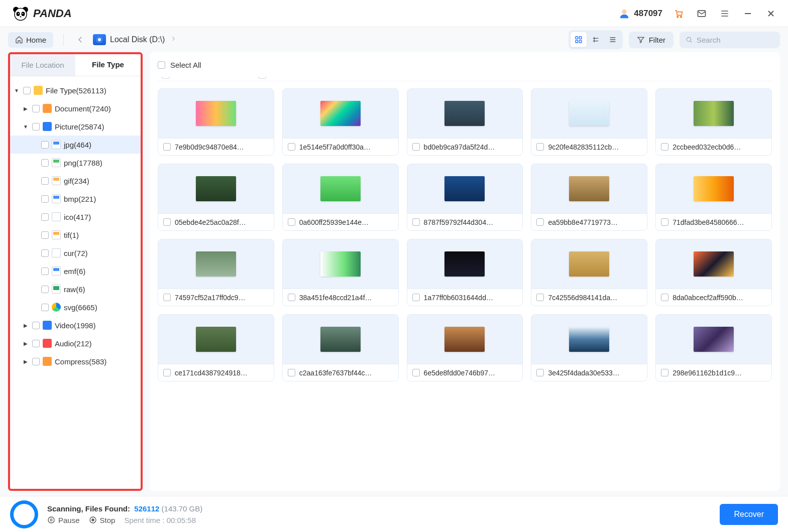 The width and height of the screenshot is (788, 532). What do you see at coordinates (216, 273) in the screenshot?
I see `file-card: 74597cf52a17ff0dc9…` at bounding box center [216, 273].